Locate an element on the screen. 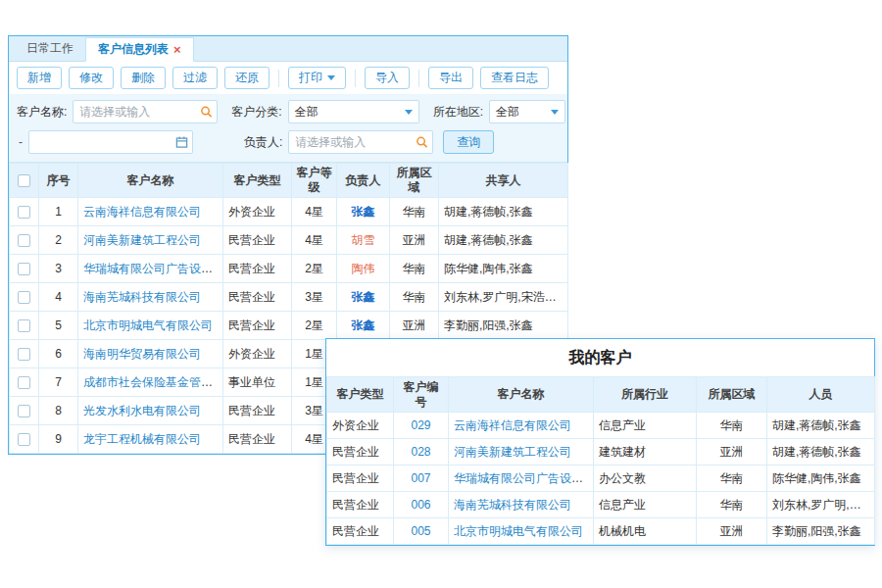 Image resolution: width=882 pixels, height=588 pixels. customer-code-link: 006 is located at coordinates (420, 505).